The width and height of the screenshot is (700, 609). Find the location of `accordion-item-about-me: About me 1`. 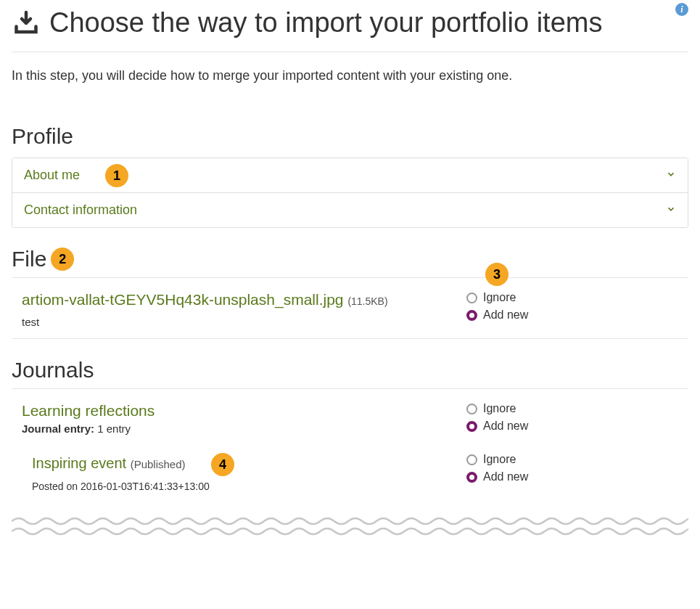

accordion-item-about-me: About me 1 is located at coordinates (350, 176).